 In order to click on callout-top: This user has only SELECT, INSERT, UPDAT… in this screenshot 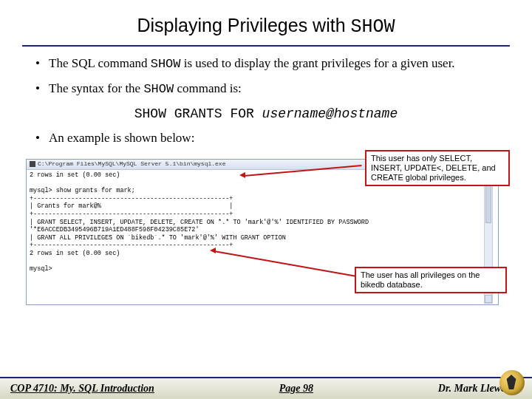, I will do `click(437, 168)`.